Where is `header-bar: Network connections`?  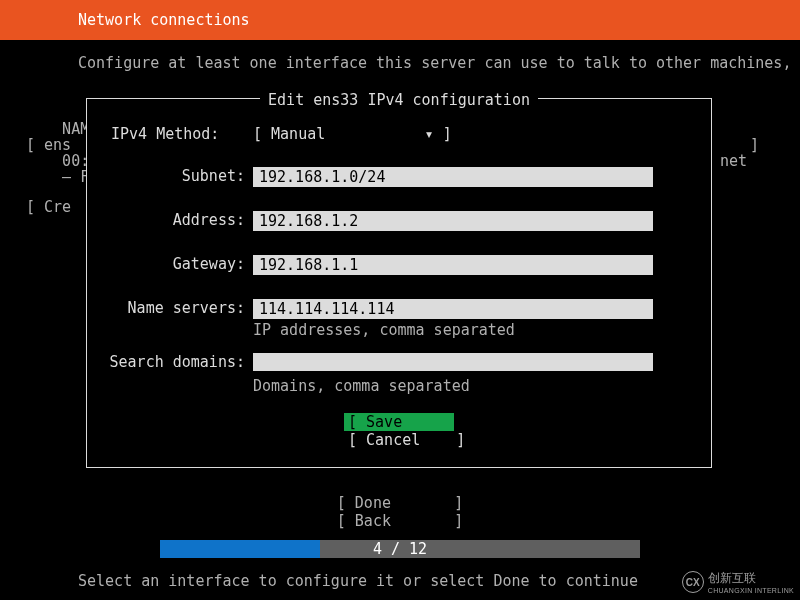 header-bar: Network connections is located at coordinates (400, 20).